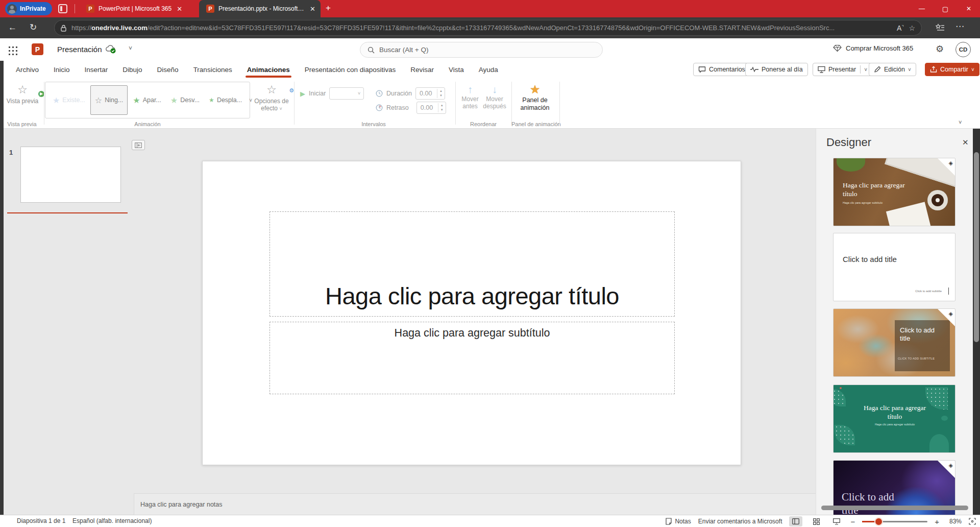  Describe the element at coordinates (62, 69) in the screenshot. I see `tab-inicio: Inicio` at that location.